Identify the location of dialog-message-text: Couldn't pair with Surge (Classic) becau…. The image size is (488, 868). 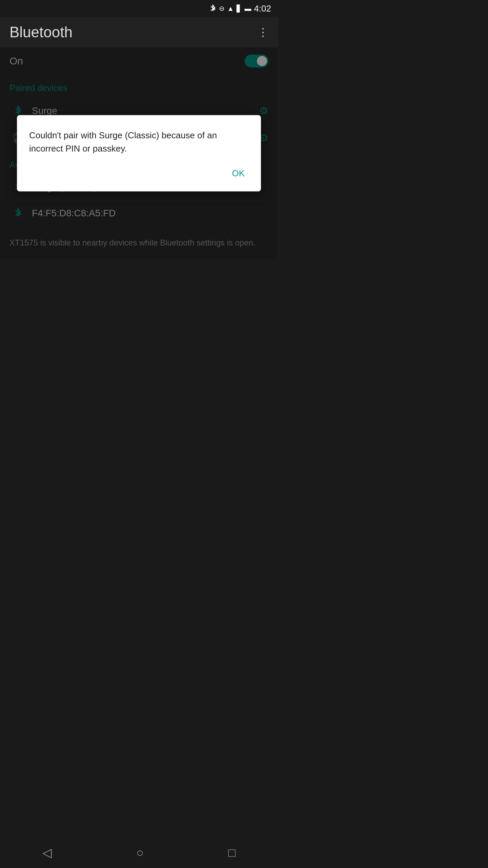
(139, 142).